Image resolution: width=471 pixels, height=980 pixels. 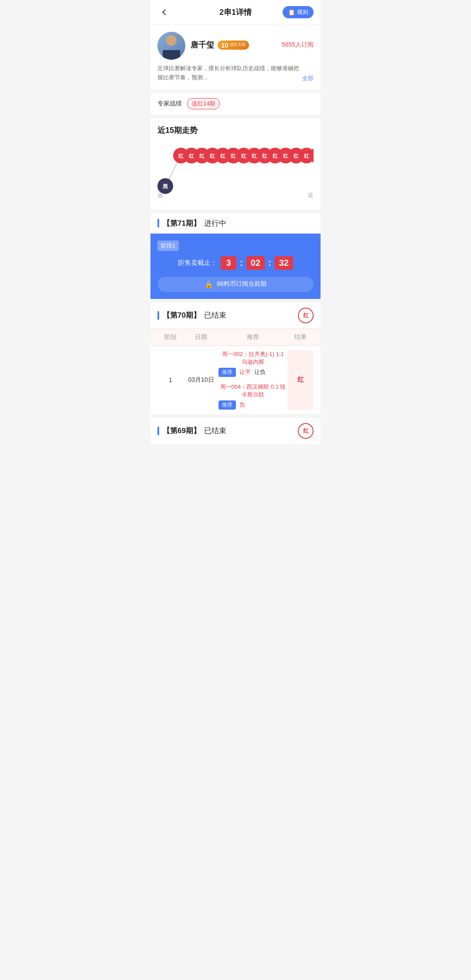 What do you see at coordinates (236, 171) in the screenshot?
I see `trend-svg: 黑 红 红 红 红 红 红 红 红 红 红 红 红` at bounding box center [236, 171].